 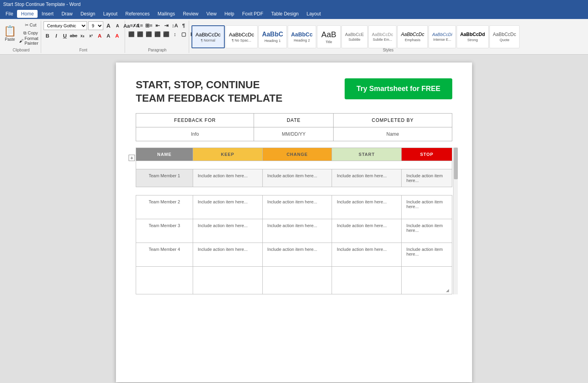 What do you see at coordinates (31, 25) in the screenshot?
I see `cut-button: ✂ Cut` at bounding box center [31, 25].